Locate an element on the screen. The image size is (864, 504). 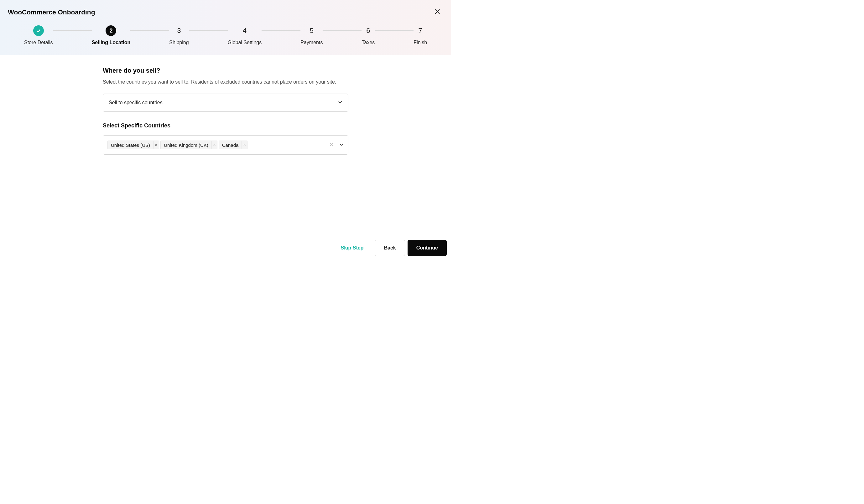
country-chip: United States (US) ✕ is located at coordinates (133, 145).